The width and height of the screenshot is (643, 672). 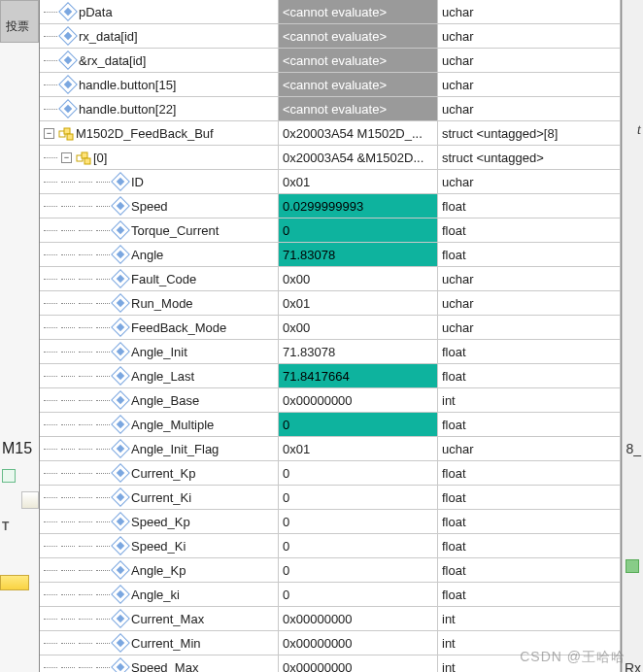 What do you see at coordinates (159, 12) in the screenshot?
I see `name-cell: pData` at bounding box center [159, 12].